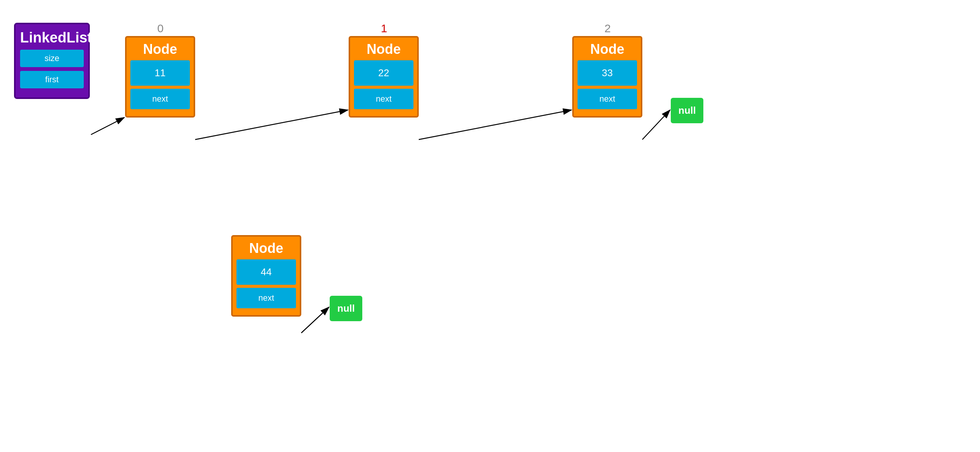  Describe the element at coordinates (608, 29) in the screenshot. I see `index-2: 2` at that location.